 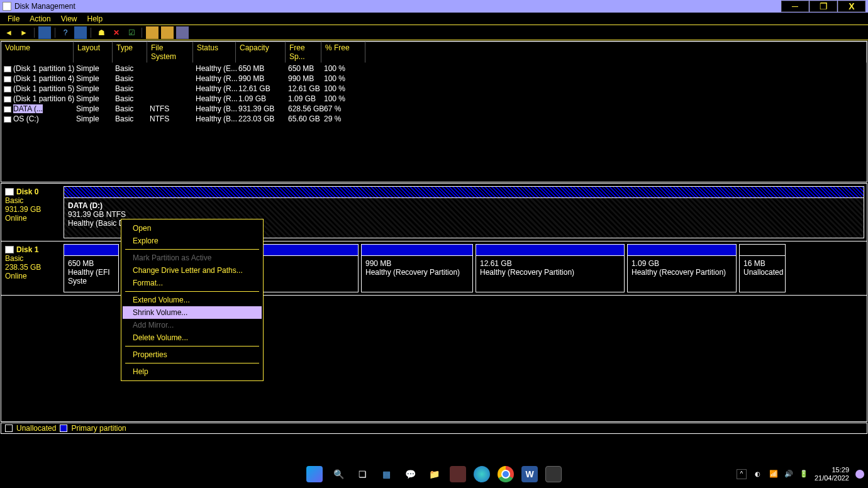 What do you see at coordinates (192, 300) in the screenshot?
I see `ctx-extend-volume: Extend Volume...` at bounding box center [192, 300].